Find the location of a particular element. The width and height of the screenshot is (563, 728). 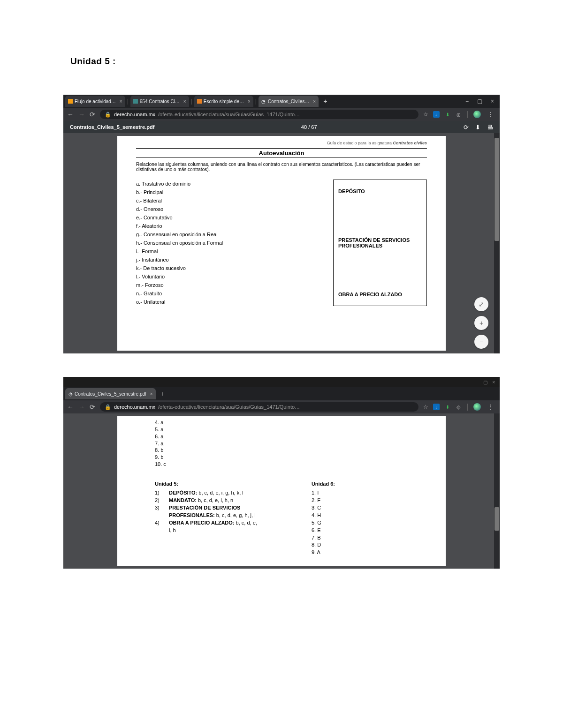

answer-row: 2. F is located at coordinates (365, 501).